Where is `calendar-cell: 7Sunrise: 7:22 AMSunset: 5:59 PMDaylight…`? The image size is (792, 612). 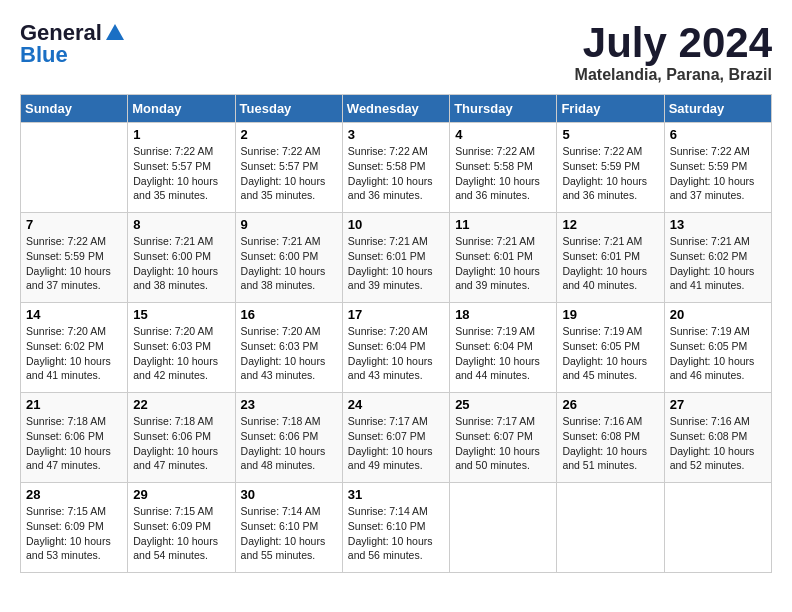
calendar-cell: 7Sunrise: 7:22 AMSunset: 5:59 PMDaylight… is located at coordinates (74, 258).